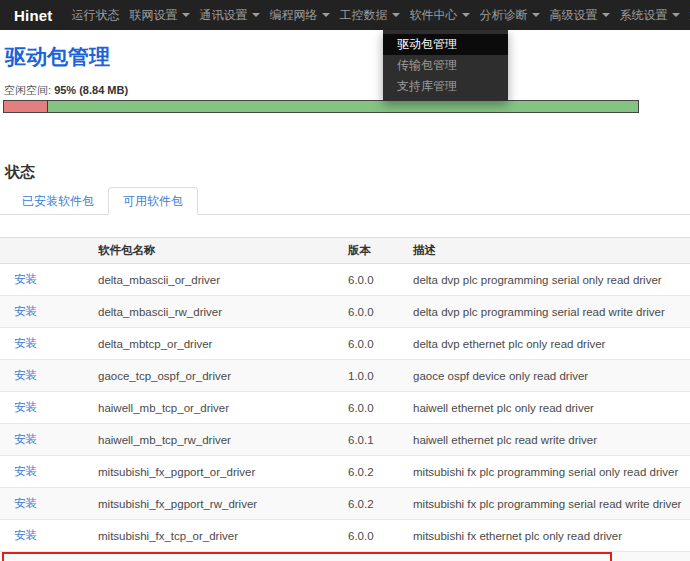  What do you see at coordinates (224, 16) in the screenshot?
I see `navbar-item-label: 通讯设置` at bounding box center [224, 16].